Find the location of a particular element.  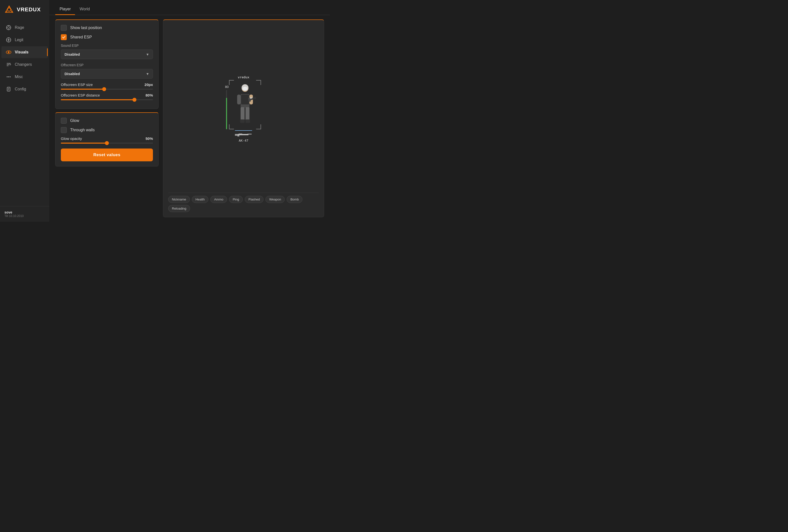

panel-glow-settings: Glow Through walls Glow opacity 50% is located at coordinates (107, 139).